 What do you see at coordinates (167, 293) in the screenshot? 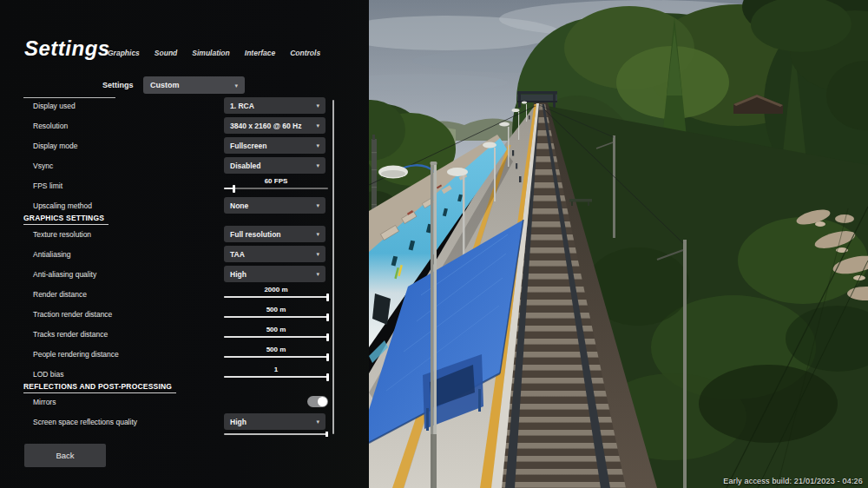
I see `setting-row: Render distance 2000 m` at bounding box center [167, 293].